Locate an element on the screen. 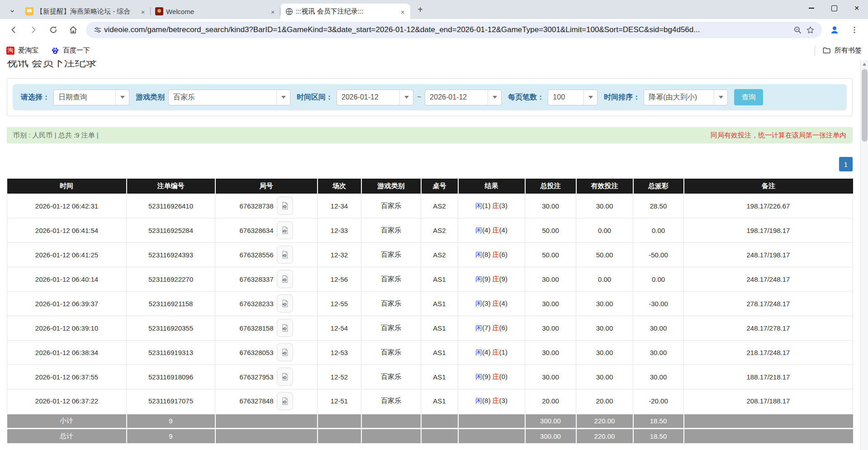  bookmark-star-icon is located at coordinates (810, 30).